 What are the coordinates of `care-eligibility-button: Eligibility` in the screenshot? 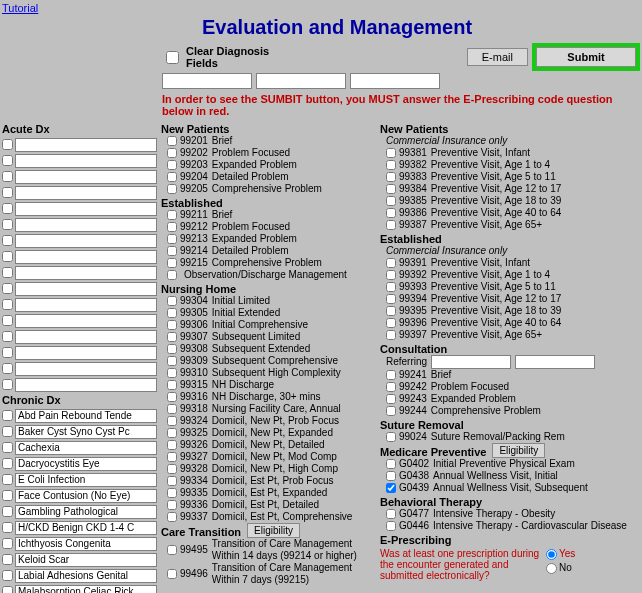 It's located at (274, 530).